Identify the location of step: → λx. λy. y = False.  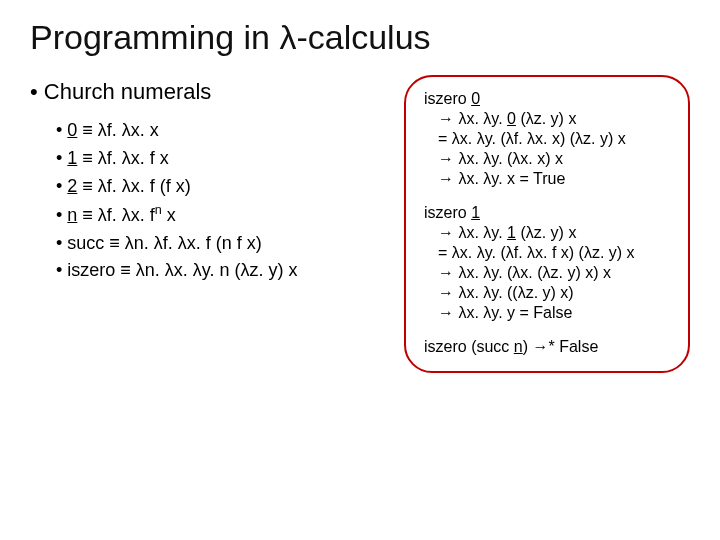
(547, 313).